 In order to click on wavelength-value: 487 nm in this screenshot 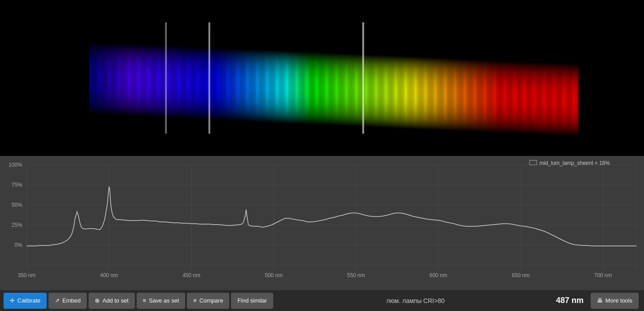, I will do `click(570, 300)`.